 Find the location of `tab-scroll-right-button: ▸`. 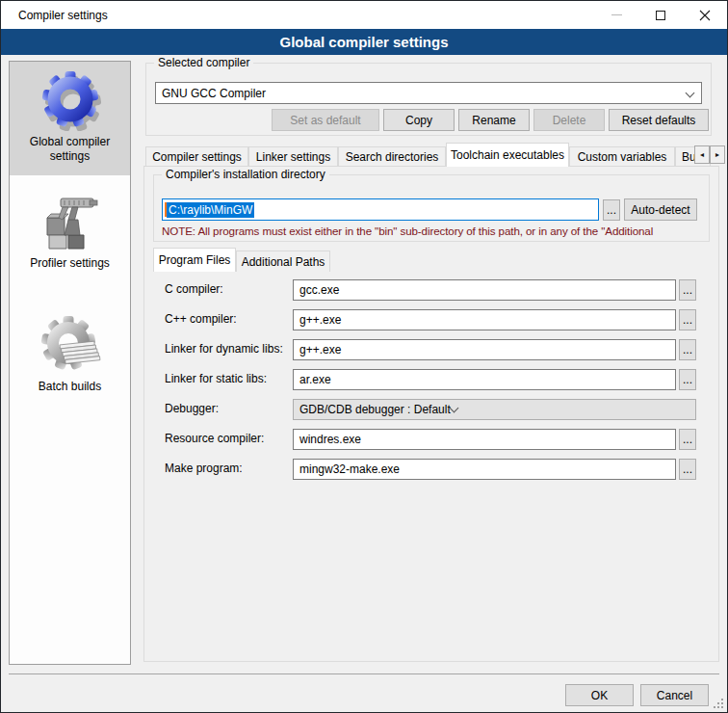

tab-scroll-right-button: ▸ is located at coordinates (717, 154).